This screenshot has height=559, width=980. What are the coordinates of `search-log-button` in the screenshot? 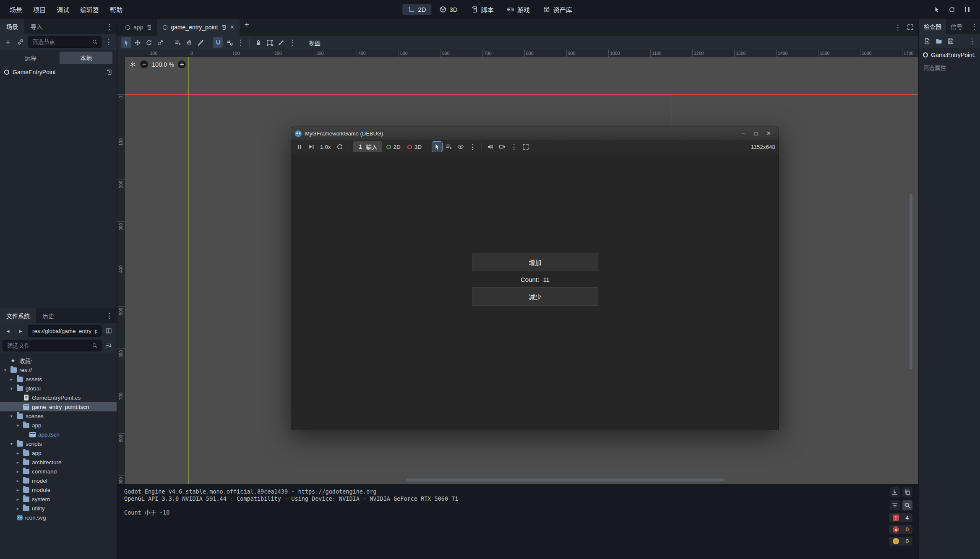 It's located at (907, 505).